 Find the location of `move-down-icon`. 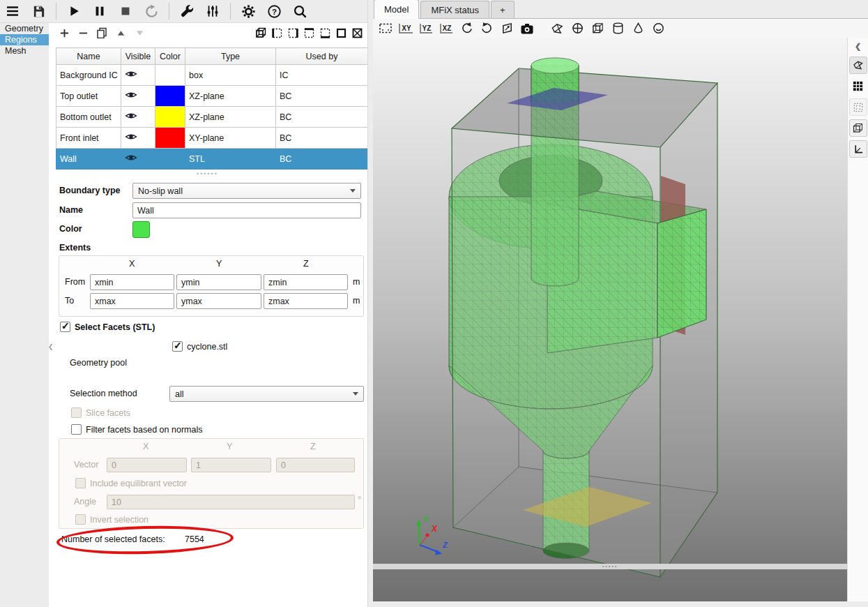

move-down-icon is located at coordinates (139, 33).